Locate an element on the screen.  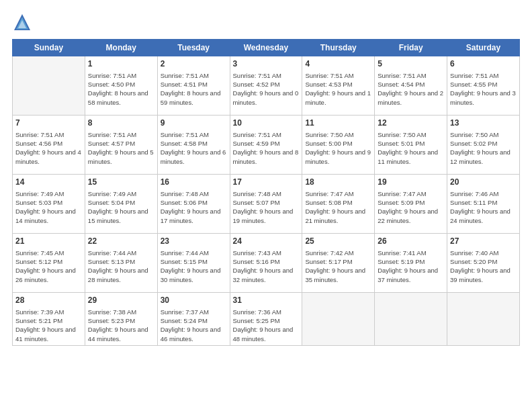
weekday-header-monday: Monday is located at coordinates (121, 48).